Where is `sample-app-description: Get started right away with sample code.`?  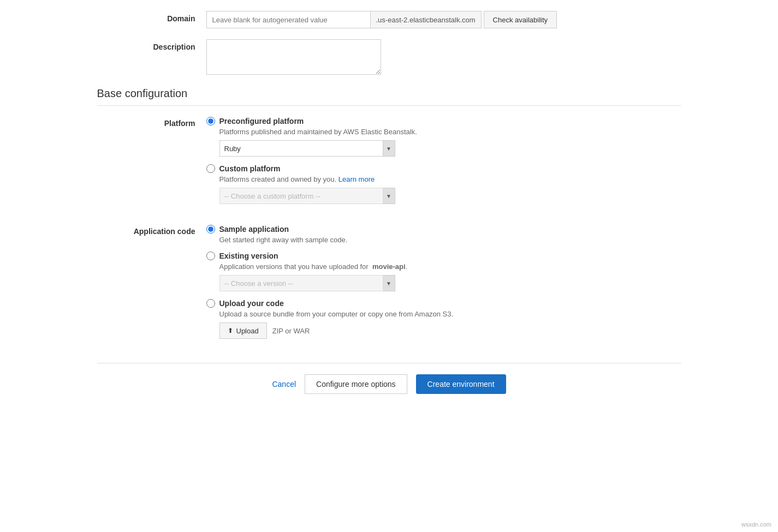
sample-app-description: Get started right away with sample code. is located at coordinates (450, 240).